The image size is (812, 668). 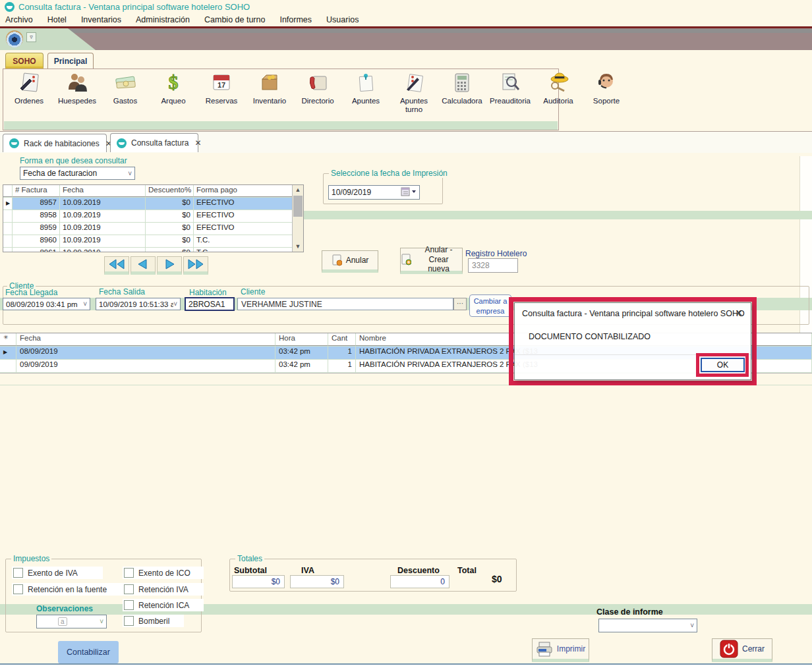 What do you see at coordinates (558, 215) in the screenshot?
I see `green-stripe` at bounding box center [558, 215].